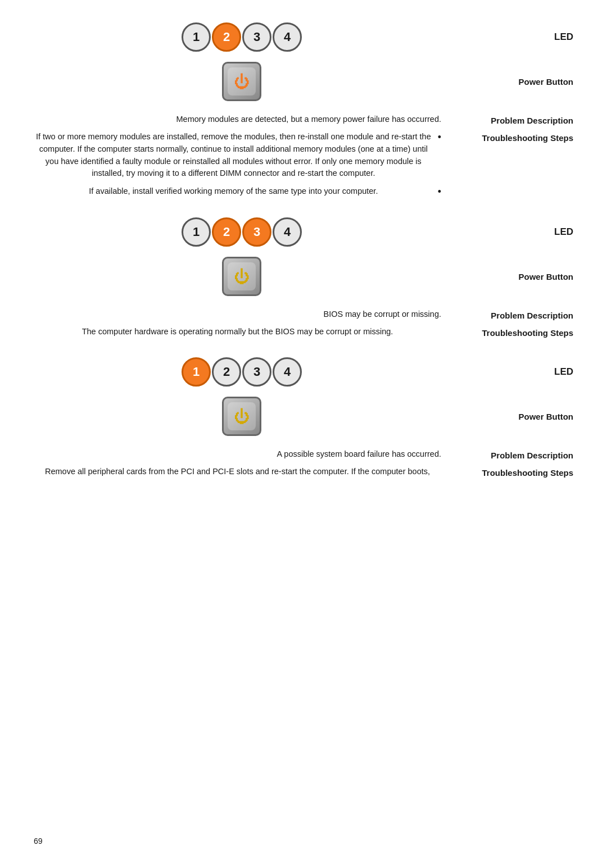 This screenshot has height=868, width=607. What do you see at coordinates (304, 37) in the screenshot?
I see `led-row-1: 1 2 3 4 LED` at bounding box center [304, 37].